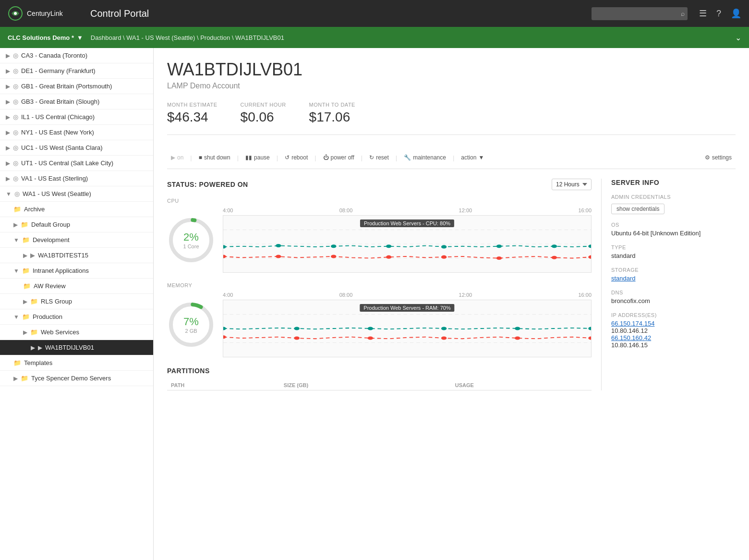 The image size is (749, 560). What do you see at coordinates (287, 158) in the screenshot?
I see `reboot-icon: ↺` at bounding box center [287, 158].